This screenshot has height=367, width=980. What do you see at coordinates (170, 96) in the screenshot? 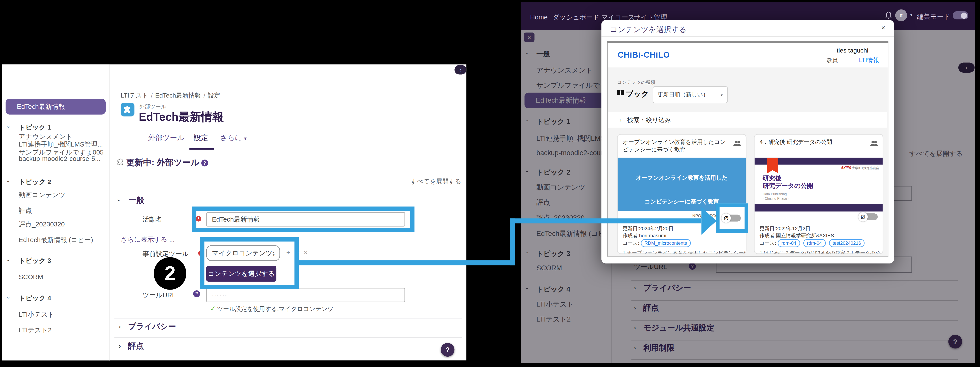
I see `breadcrumb: LTIテスト/EdTech最新情報/設定` at bounding box center [170, 96].